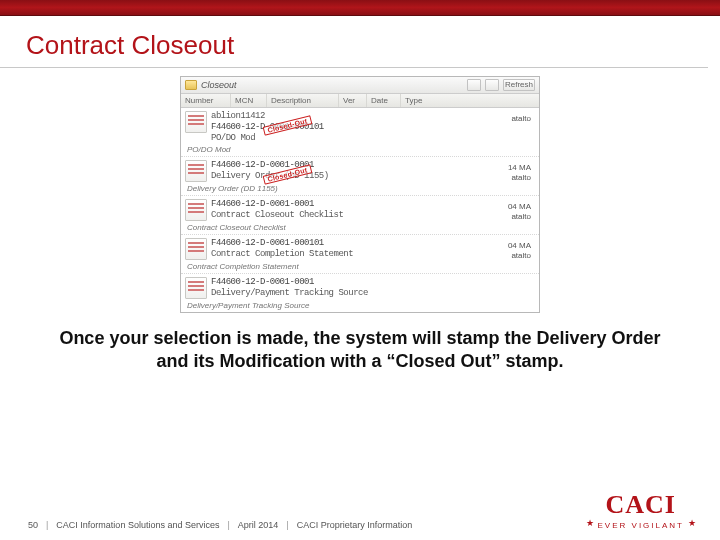  Describe the element at coordinates (191, 85) in the screenshot. I see `folder-icon` at that location.